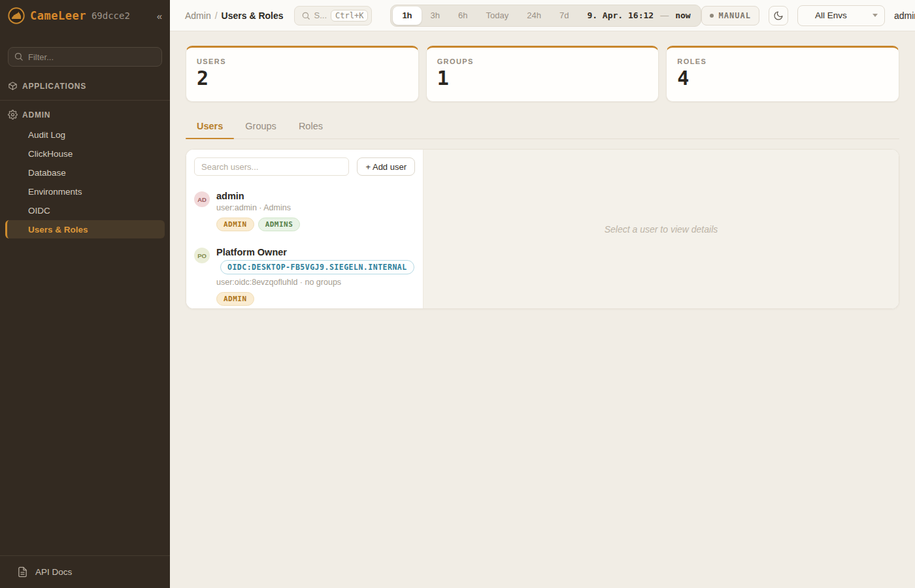  Describe the element at coordinates (463, 16) in the screenshot. I see `time-range-6h: 6h` at that location.